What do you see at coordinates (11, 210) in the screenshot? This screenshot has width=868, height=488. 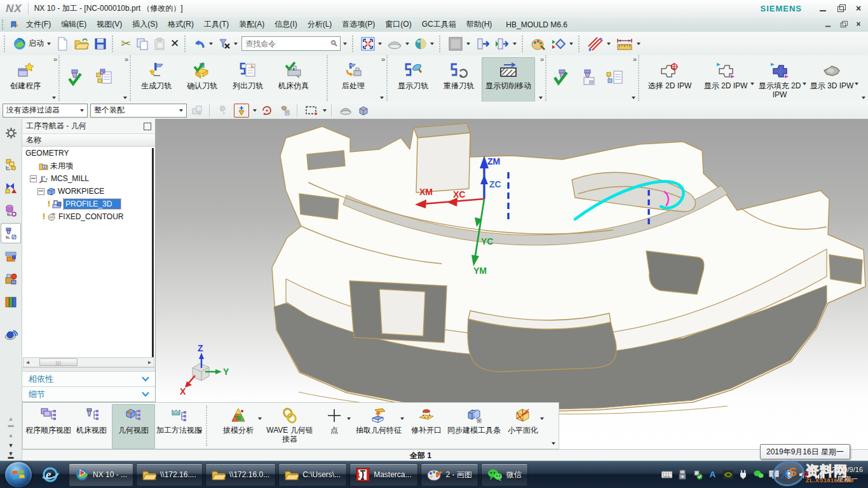 I see `part-navigator-icon` at bounding box center [11, 210].